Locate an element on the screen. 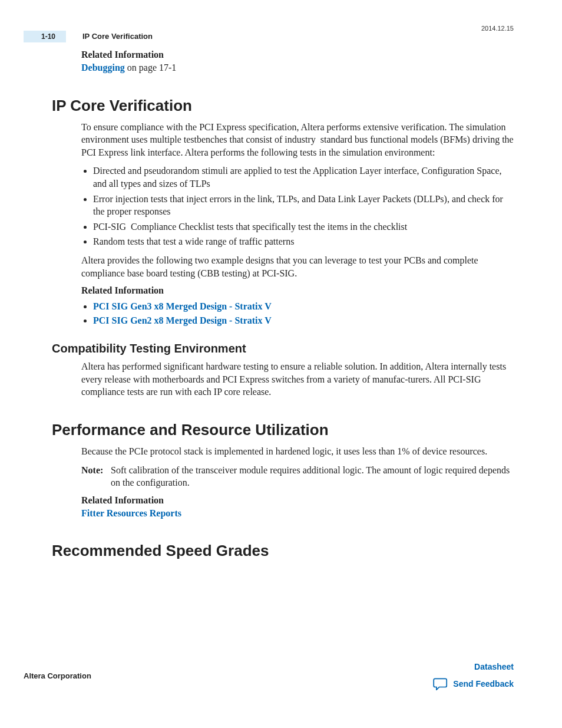 This screenshot has height=728, width=562. subsection-heading-compatibility-testing: Compatibility Testing Environment is located at coordinates (283, 349).